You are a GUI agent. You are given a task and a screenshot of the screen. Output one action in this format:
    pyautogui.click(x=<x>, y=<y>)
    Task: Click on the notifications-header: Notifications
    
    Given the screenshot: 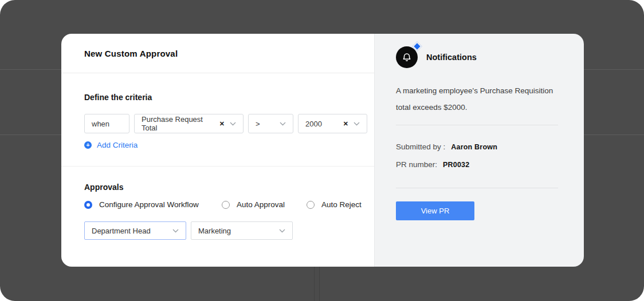 What is the action you would take?
    pyautogui.click(x=437, y=57)
    